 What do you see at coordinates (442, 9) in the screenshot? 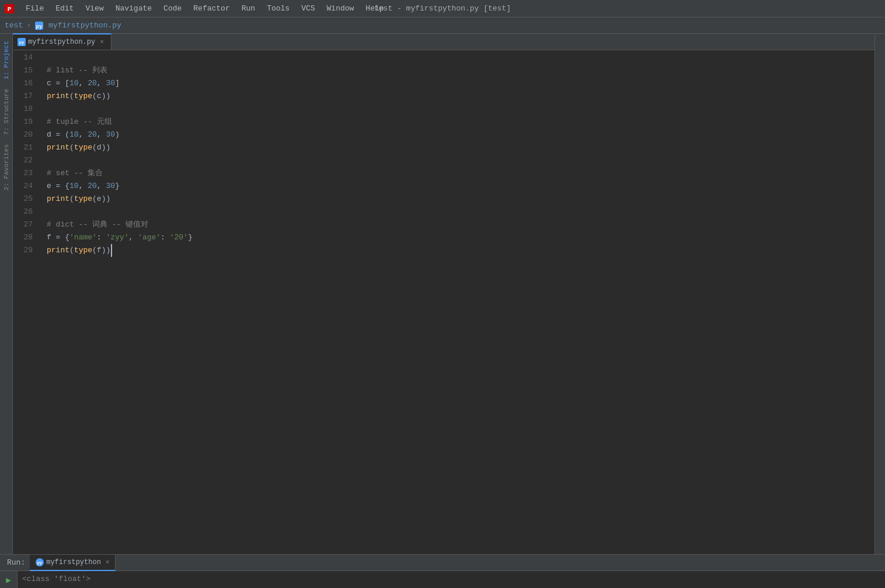
I see `title-bar: P File Edit View Navigate Code Refactor …` at bounding box center [442, 9].